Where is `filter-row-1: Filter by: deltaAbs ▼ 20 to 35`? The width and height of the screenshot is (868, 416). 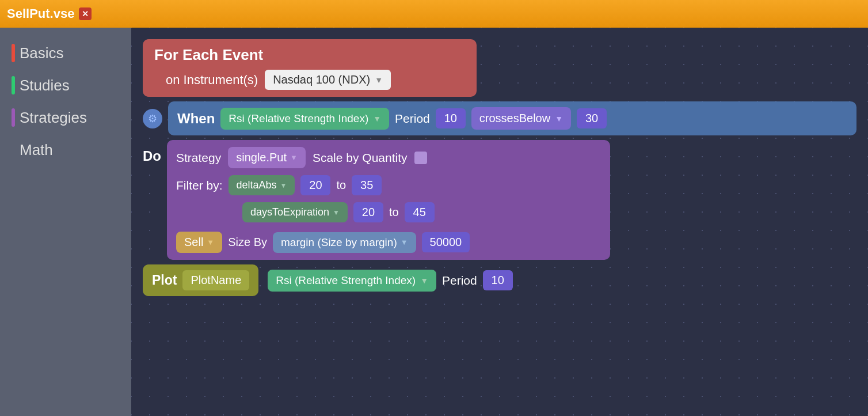
filter-row-1: Filter by: deltaAbs ▼ 20 to 35 is located at coordinates (389, 186).